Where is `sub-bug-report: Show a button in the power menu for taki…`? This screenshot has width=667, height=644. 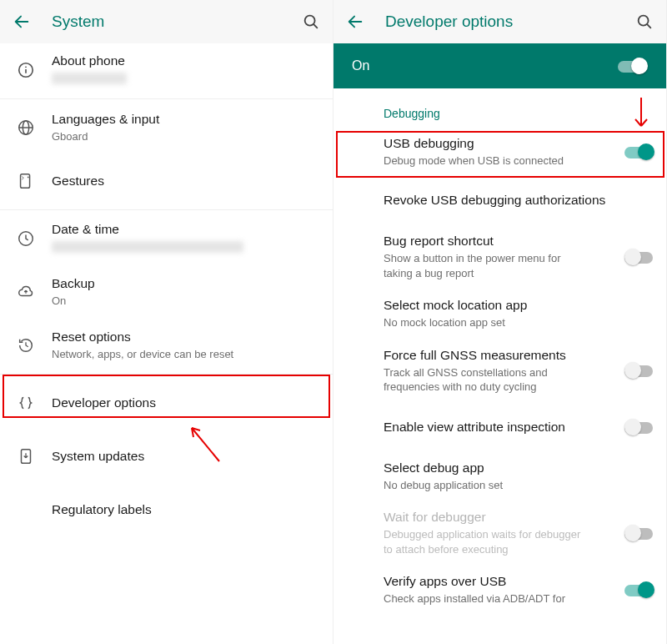
sub-bug-report: Show a button in the power menu for taki… is located at coordinates (488, 265).